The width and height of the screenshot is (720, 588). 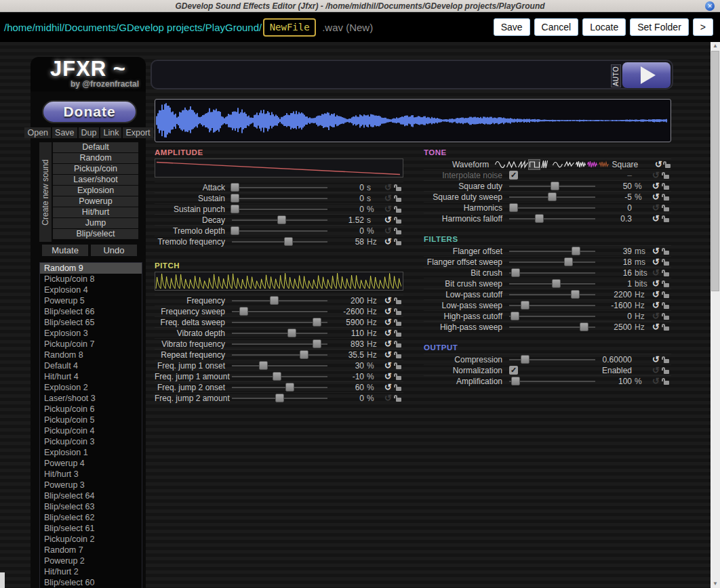 What do you see at coordinates (96, 180) in the screenshot?
I see `preset-laser-shoot-button: Laser/shoot` at bounding box center [96, 180].